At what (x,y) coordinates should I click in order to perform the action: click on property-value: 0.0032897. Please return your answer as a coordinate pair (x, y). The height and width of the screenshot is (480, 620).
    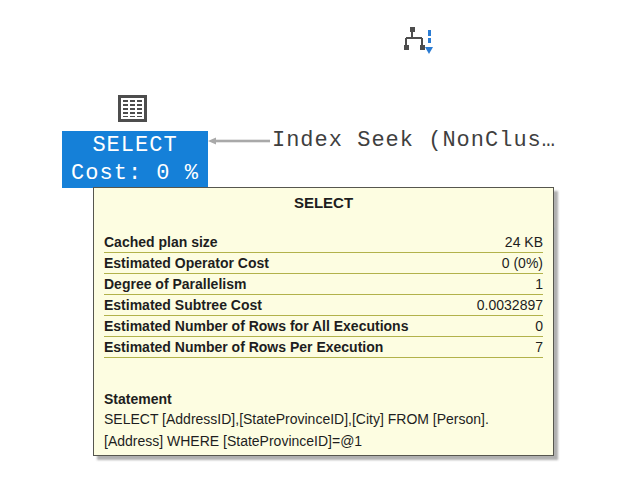
    Looking at the image, I should click on (510, 305).